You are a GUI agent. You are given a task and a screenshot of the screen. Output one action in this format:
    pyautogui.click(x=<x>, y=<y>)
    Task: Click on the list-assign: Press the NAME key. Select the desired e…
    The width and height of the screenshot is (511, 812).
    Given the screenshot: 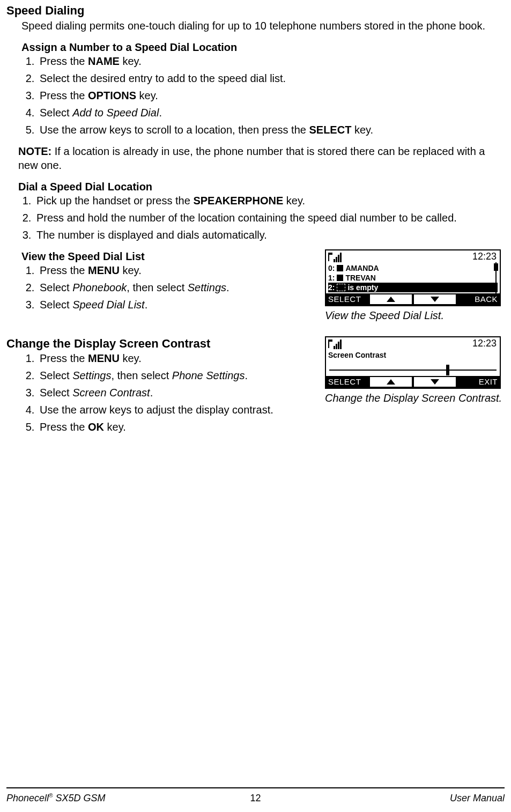 What is the action you would take?
    pyautogui.click(x=263, y=95)
    